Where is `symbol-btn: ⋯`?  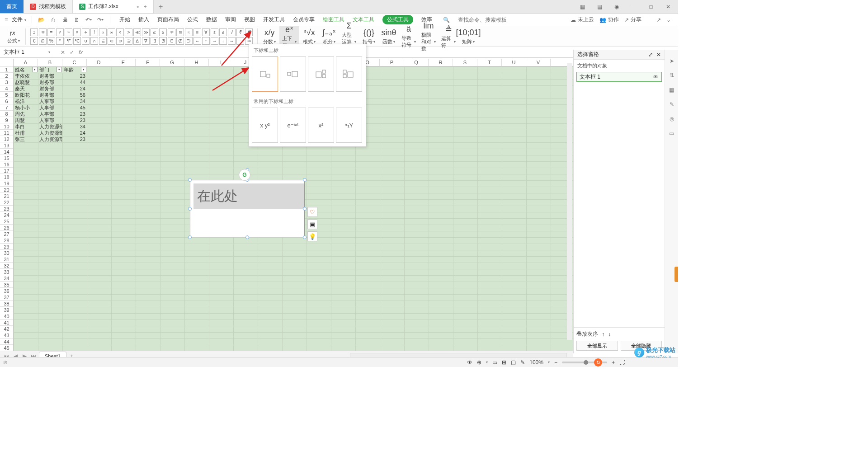
symbol-btn: ⋯ is located at coordinates (241, 41).